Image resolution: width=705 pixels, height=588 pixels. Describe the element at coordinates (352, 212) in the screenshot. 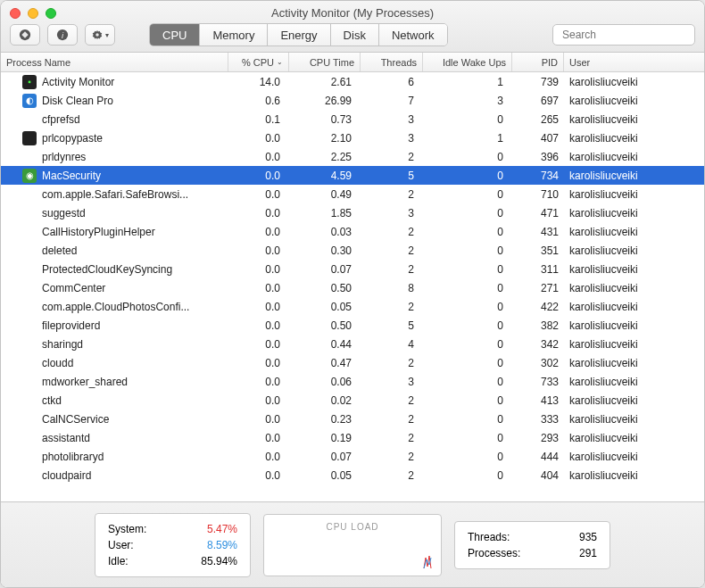

I see `table-row: suggestd0.01.8530471karolisliucveiki` at that location.